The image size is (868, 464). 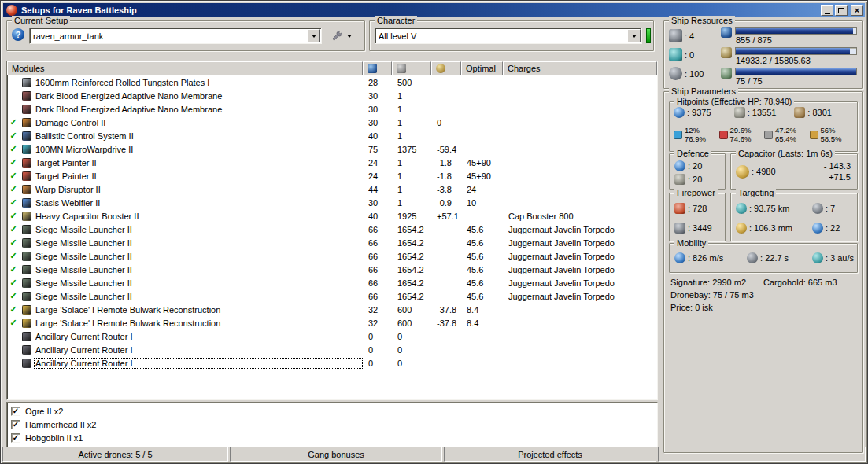 I want to click on close-button: ×, so click(x=857, y=10).